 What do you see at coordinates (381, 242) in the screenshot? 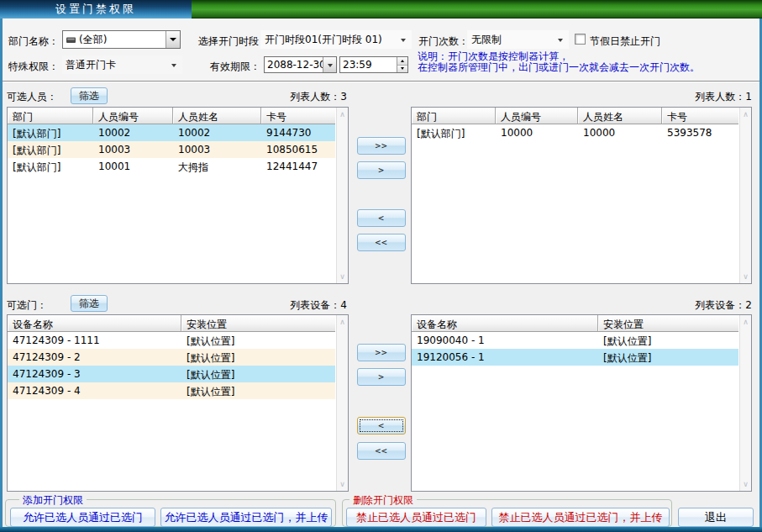
I see `people-move-all-left-button: <<` at bounding box center [381, 242].